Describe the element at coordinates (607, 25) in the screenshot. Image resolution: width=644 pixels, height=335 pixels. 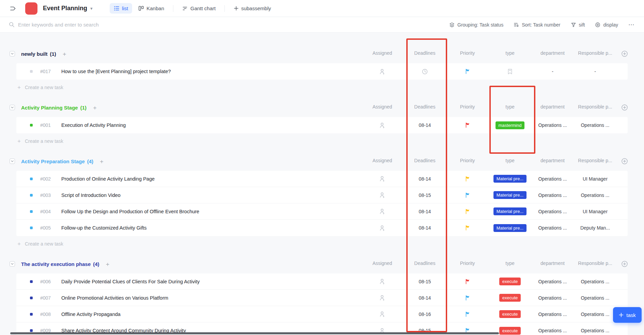
I see `display-control: display` at that location.